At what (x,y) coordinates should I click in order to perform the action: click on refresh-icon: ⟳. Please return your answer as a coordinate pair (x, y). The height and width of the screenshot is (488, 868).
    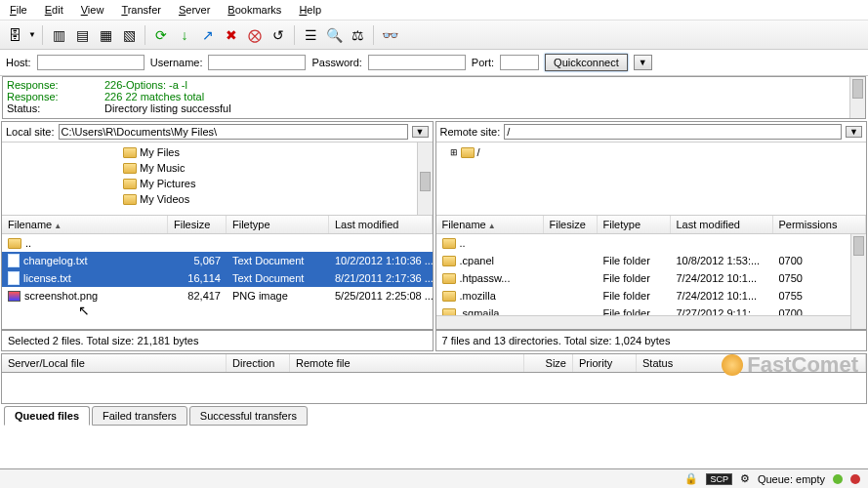
    Looking at the image, I should click on (161, 35).